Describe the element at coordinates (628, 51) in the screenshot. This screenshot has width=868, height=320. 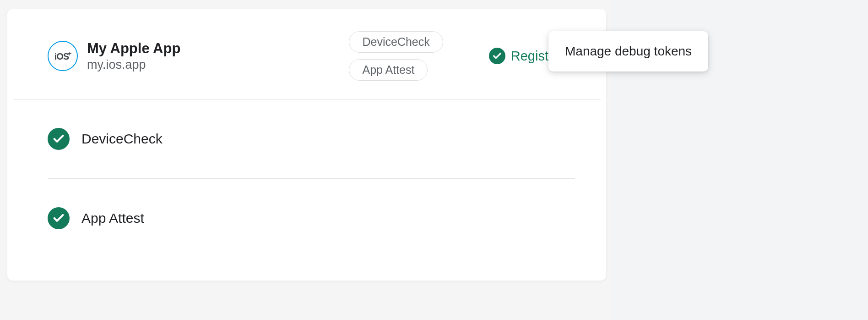
I see `menu-item-label: Manage debug tokens` at that location.